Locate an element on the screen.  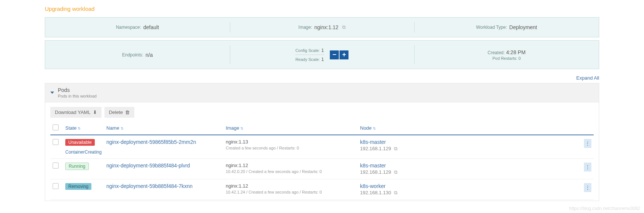
header-state: State⇅ is located at coordinates (84, 128).